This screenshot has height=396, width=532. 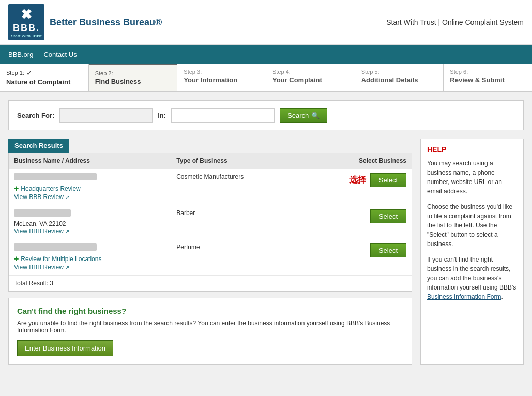 What do you see at coordinates (67, 232) in the screenshot?
I see `external-link-icon-2: ↗` at bounding box center [67, 232].